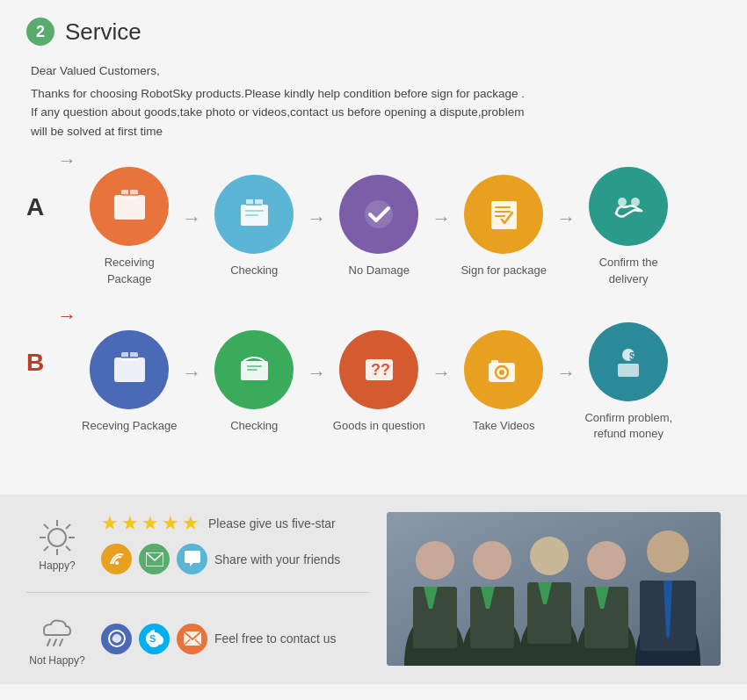 The image size is (747, 700). What do you see at coordinates (221, 559) in the screenshot?
I see `share-row: Share with your friends` at bounding box center [221, 559].